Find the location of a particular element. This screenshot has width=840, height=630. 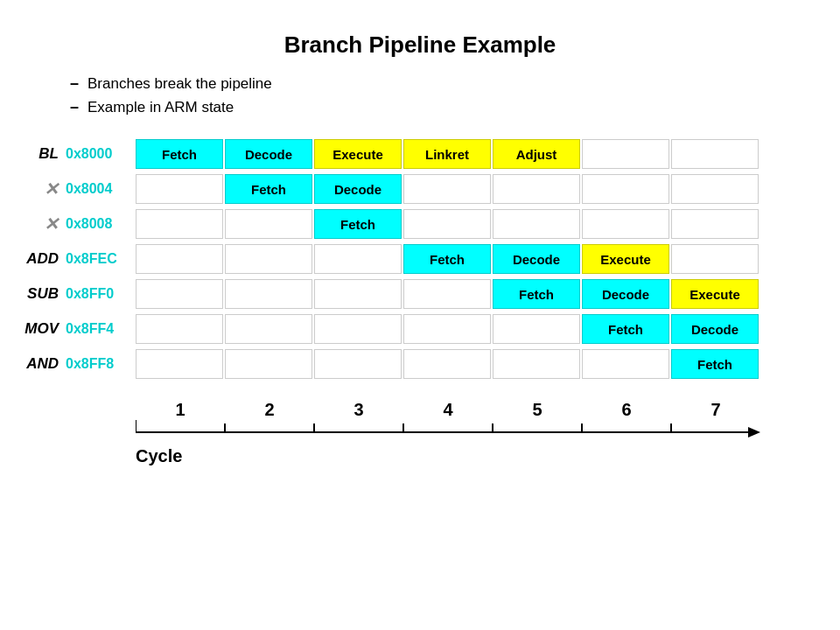

cycle-num-6: 7 is located at coordinates (716, 410).